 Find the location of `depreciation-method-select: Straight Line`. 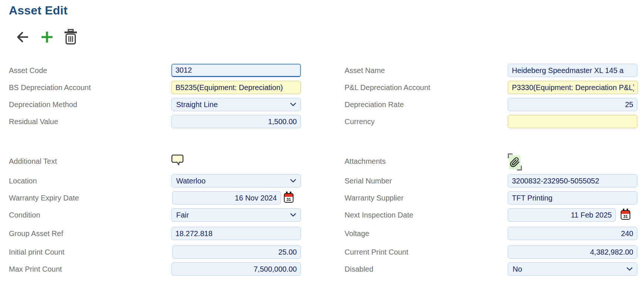

depreciation-method-select: Straight Line is located at coordinates (236, 105).